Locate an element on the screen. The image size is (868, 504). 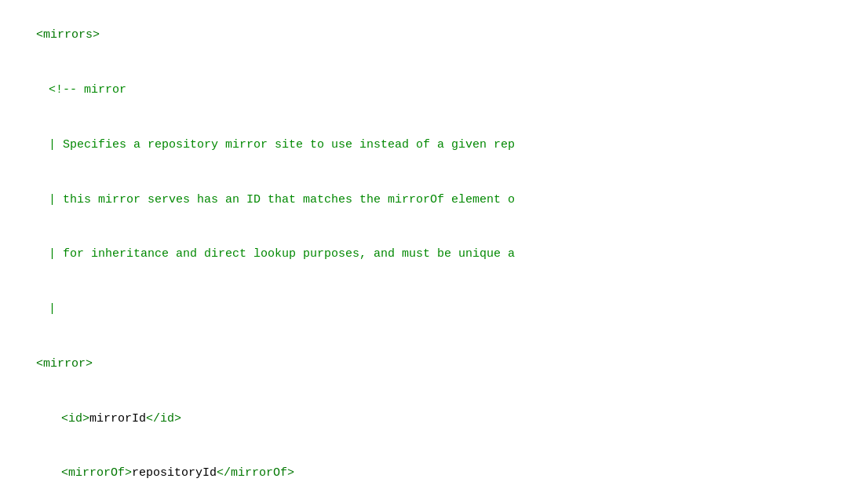
comment-this: | this mirror serves has an ID that matc… is located at coordinates (275, 199).